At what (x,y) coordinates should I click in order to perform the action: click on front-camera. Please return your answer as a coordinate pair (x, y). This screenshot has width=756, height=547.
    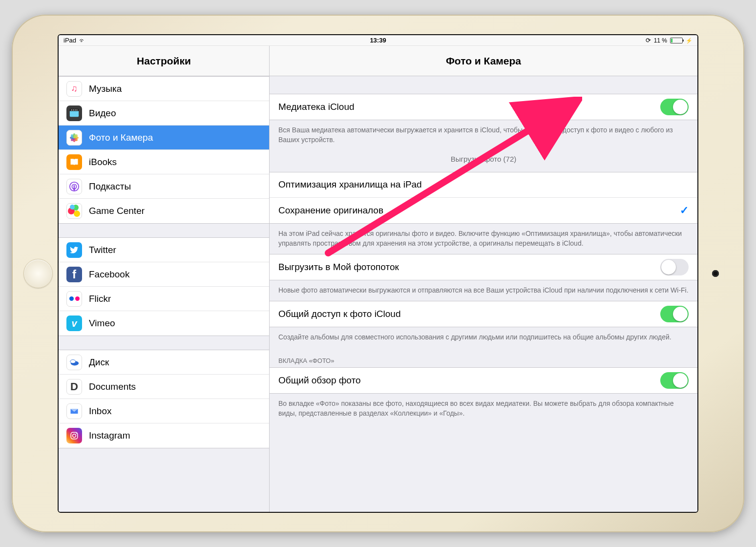
    Looking at the image, I should click on (715, 274).